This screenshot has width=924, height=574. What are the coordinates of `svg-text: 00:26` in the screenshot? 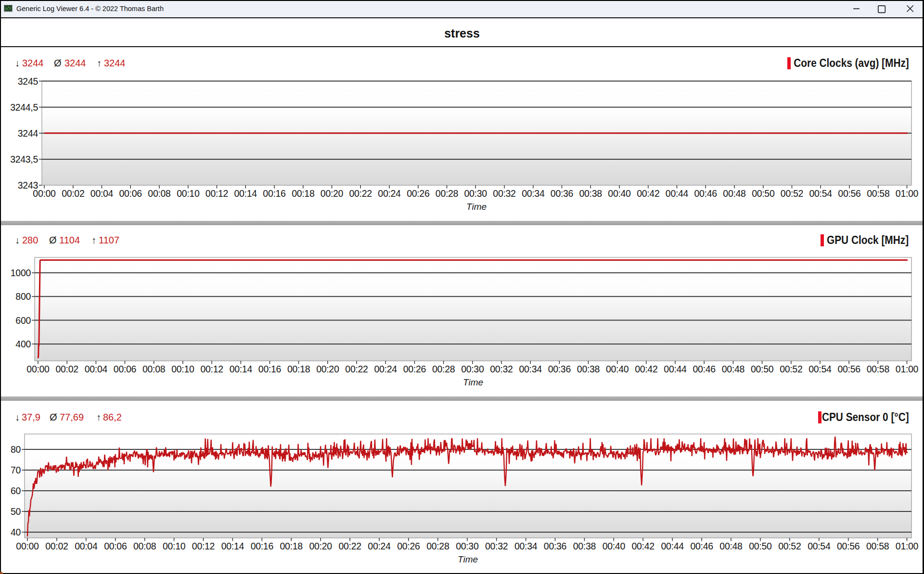 It's located at (408, 546).